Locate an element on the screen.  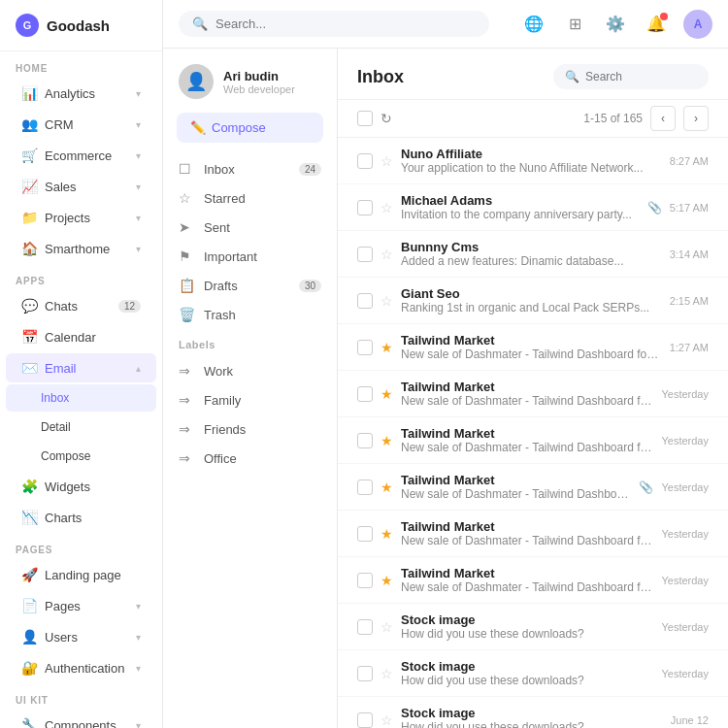
email-menu-starred: ☆ Starred is located at coordinates (250, 198).